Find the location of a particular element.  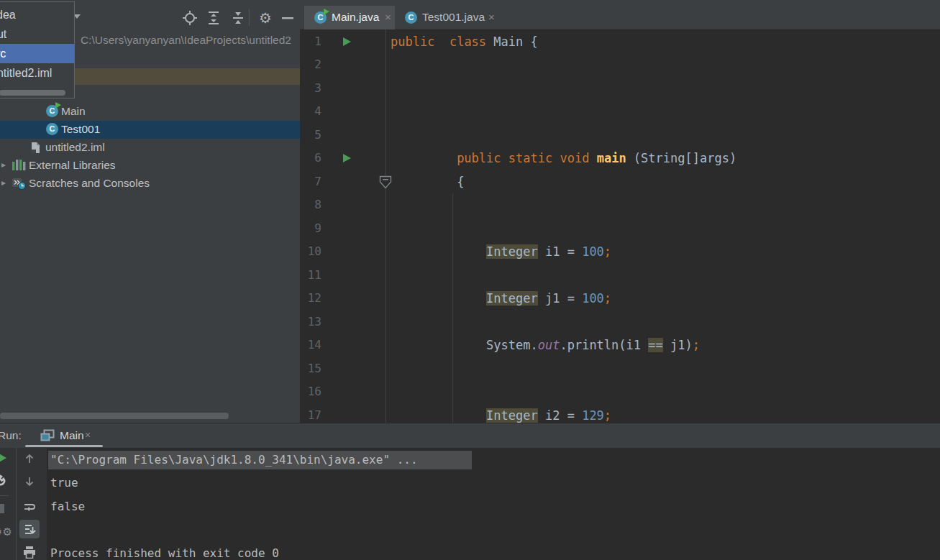

settings-gear-icon: ⚙ is located at coordinates (265, 18).